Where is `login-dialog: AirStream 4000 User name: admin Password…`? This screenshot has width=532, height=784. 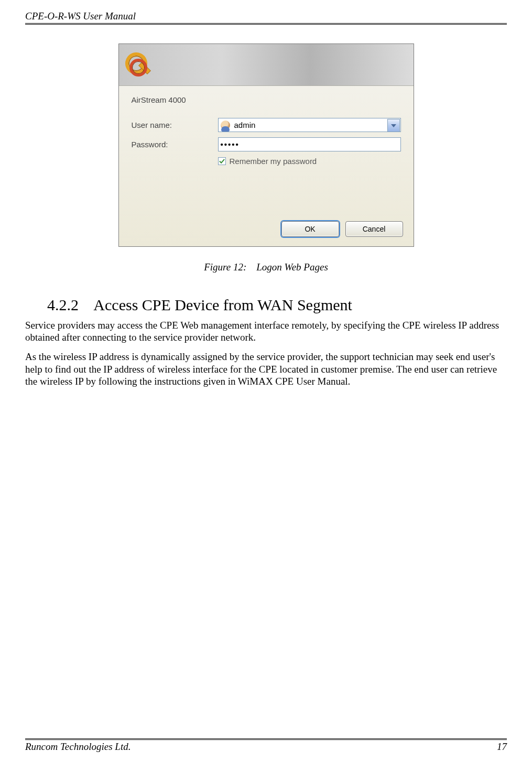 login-dialog: AirStream 4000 User name: admin Password… is located at coordinates (266, 145).